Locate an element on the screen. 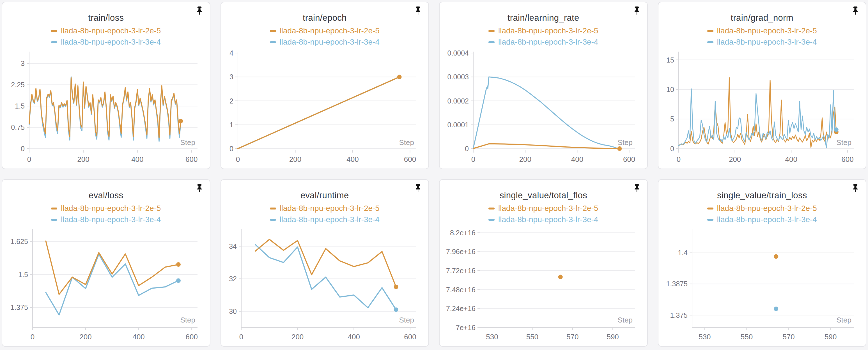  svg-text: 7.96e+16 is located at coordinates (461, 251).